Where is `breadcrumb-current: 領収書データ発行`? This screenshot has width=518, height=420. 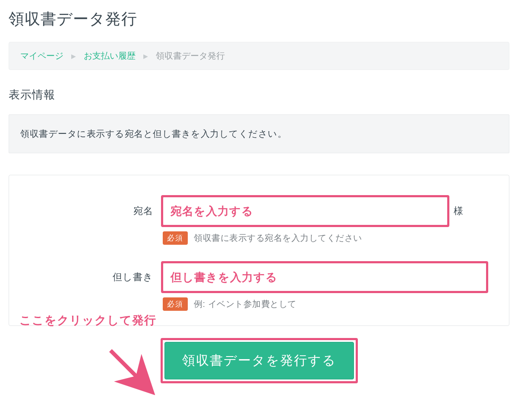 breadcrumb-current: 領収書データ発行 is located at coordinates (190, 56).